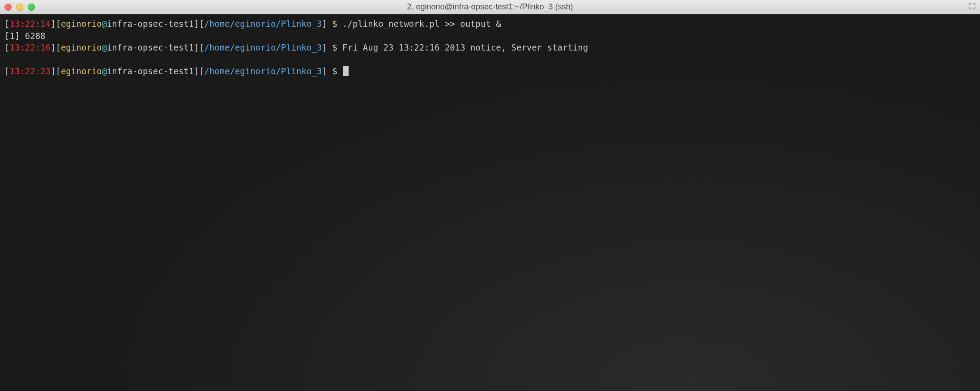  What do you see at coordinates (465, 47) in the screenshot?
I see `command-text: Fri Aug 23 13:22:16 2013 notice, Server …` at bounding box center [465, 47].